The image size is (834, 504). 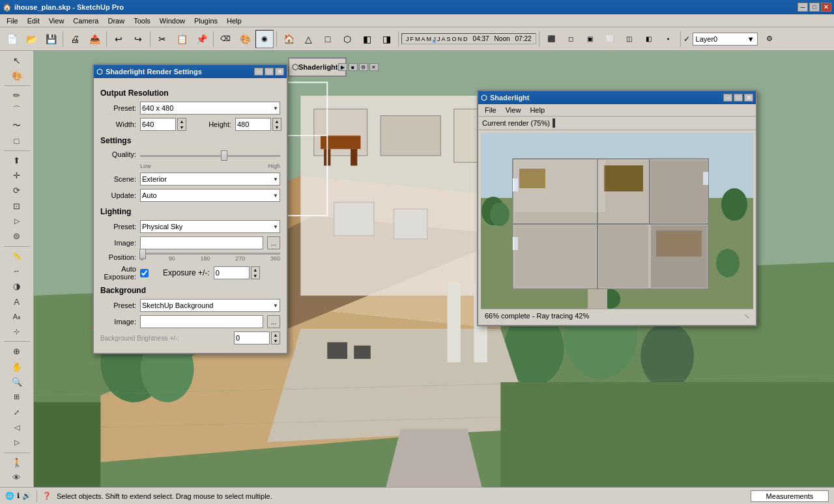 What do you see at coordinates (491, 110) in the screenshot?
I see `rp-menu-file: File` at bounding box center [491, 110].